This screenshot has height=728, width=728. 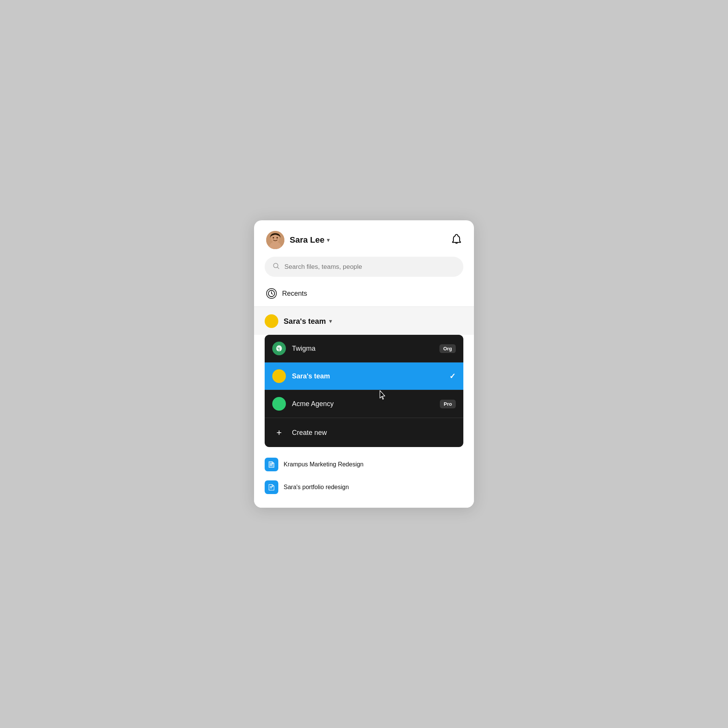 I want to click on create-new-label: Create new, so click(x=309, y=433).